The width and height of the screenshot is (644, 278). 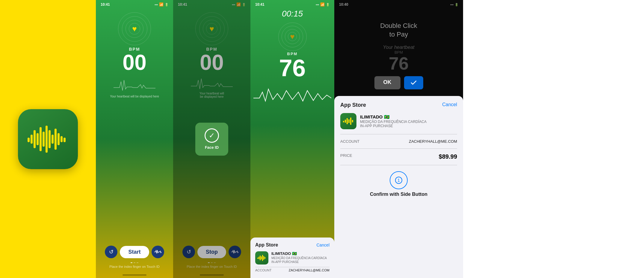 What do you see at coordinates (212, 136) in the screenshot?
I see `face-id-check-icon: ✓` at bounding box center [212, 136].